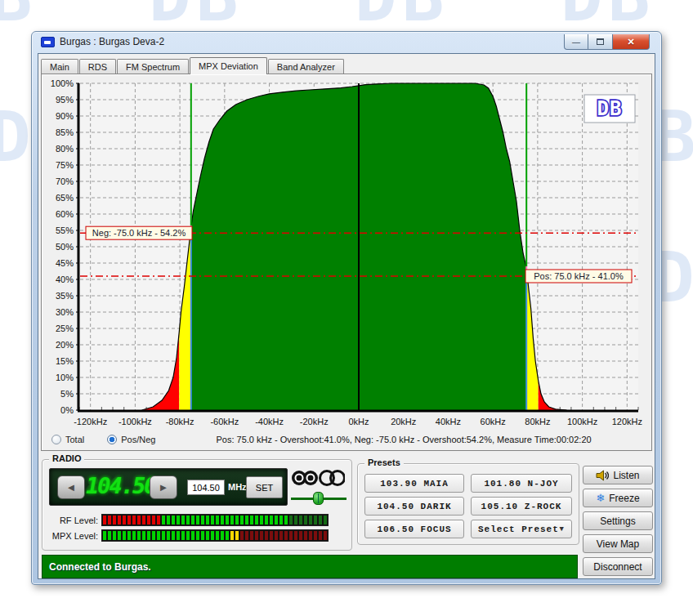 This screenshot has height=616, width=693. I want to click on mpx-level-meter, so click(215, 536).